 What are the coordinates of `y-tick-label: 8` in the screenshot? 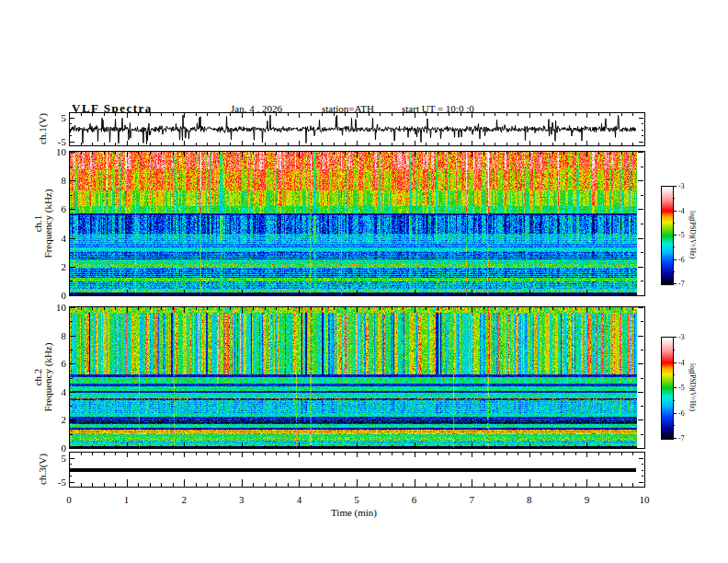 It's located at (55, 336).